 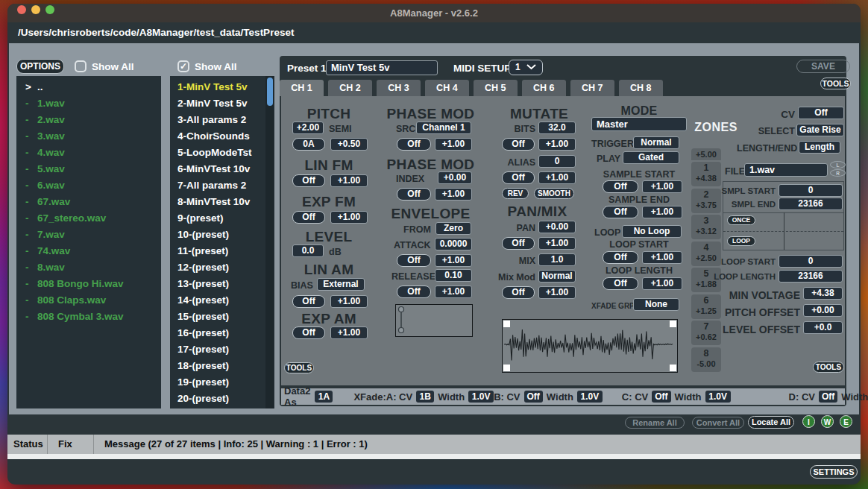 I want to click on lin-am-bias-dropdown: External, so click(x=341, y=285).